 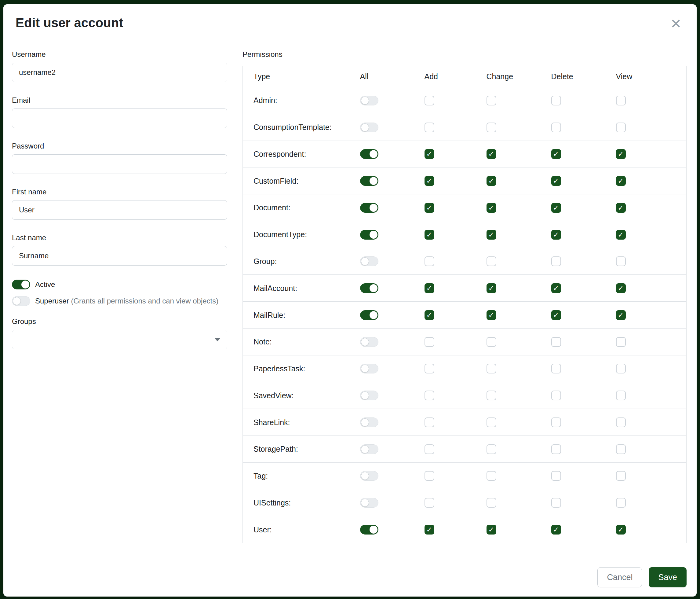 I want to click on save-button: Save, so click(x=668, y=577).